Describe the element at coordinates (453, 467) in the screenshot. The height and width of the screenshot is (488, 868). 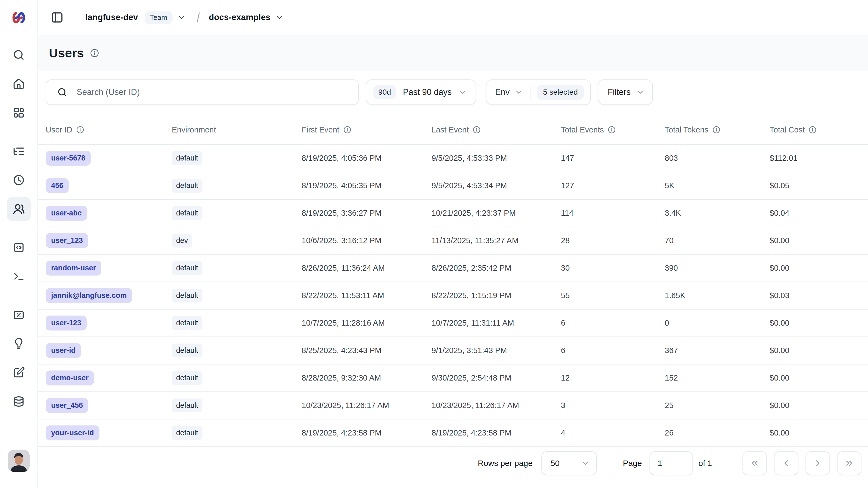
I see `pagination-bar: Rows per page 50 Page of 1` at that location.